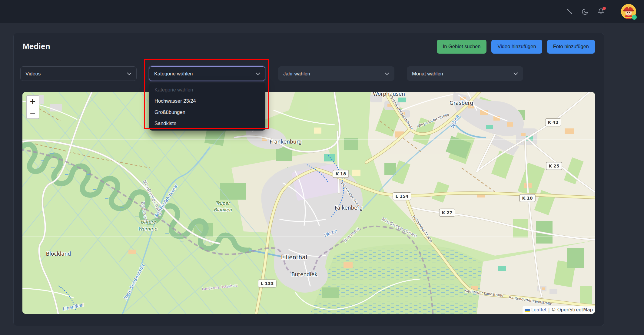 Image resolution: width=644 pixels, height=335 pixels. Describe the element at coordinates (59, 254) in the screenshot. I see `map-label: Blockland` at that location.